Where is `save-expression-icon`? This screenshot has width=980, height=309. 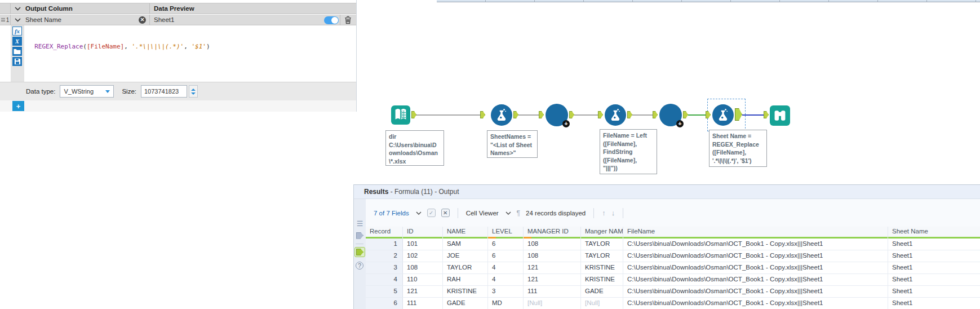 save-expression-icon is located at coordinates (17, 61).